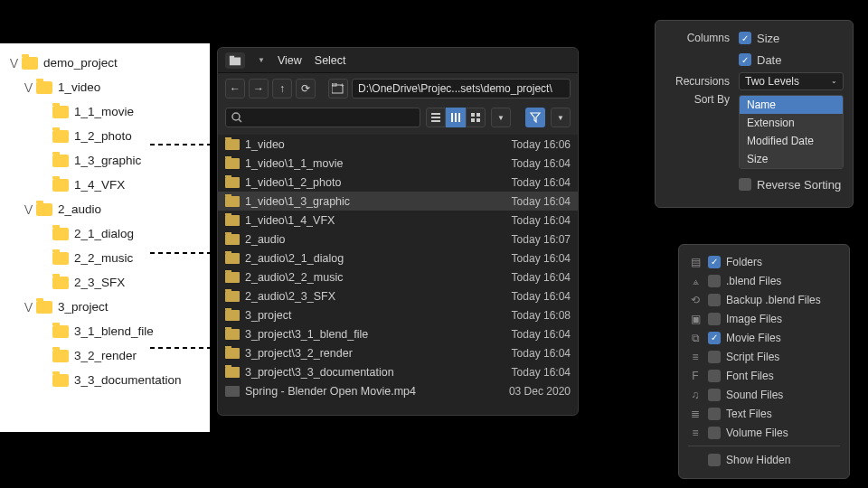  Describe the element at coordinates (105, 210) in the screenshot. I see `tree-folder: ⋁2_audio` at that location.